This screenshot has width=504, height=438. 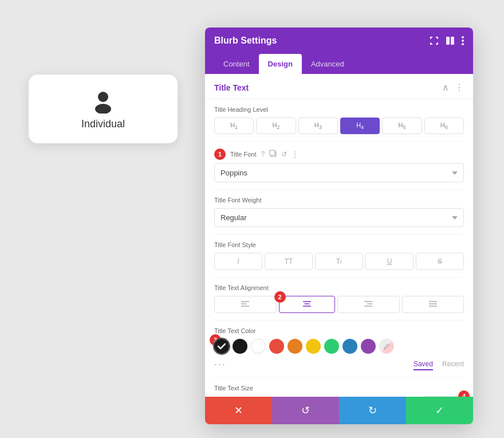 What do you see at coordinates (389, 261) in the screenshot?
I see `style-underline: U` at bounding box center [389, 261].